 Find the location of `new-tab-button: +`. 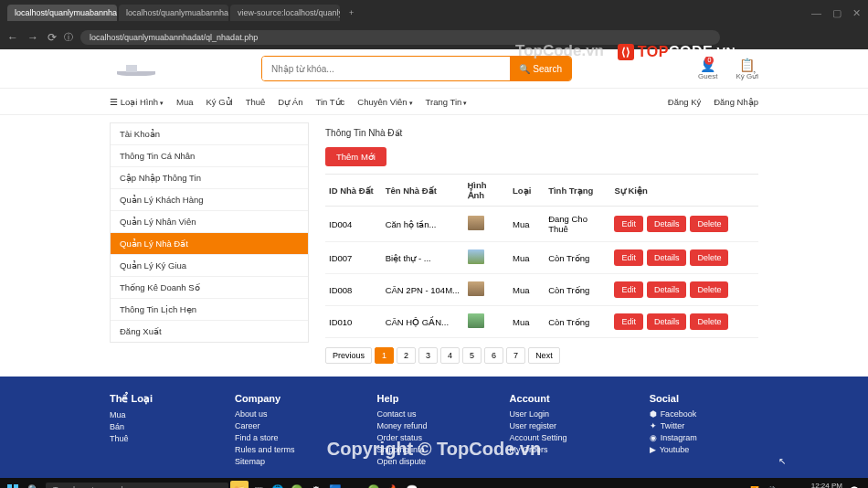

new-tab-button: + is located at coordinates (351, 13).